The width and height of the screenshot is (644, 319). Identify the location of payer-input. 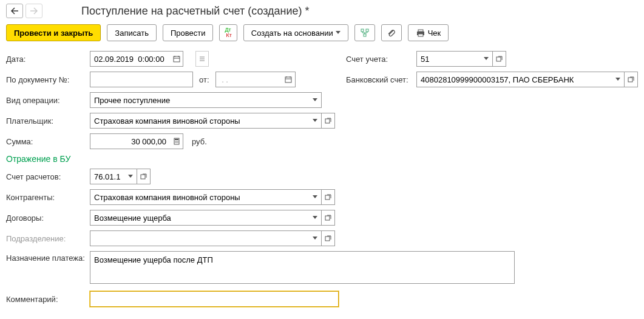
(199, 121).